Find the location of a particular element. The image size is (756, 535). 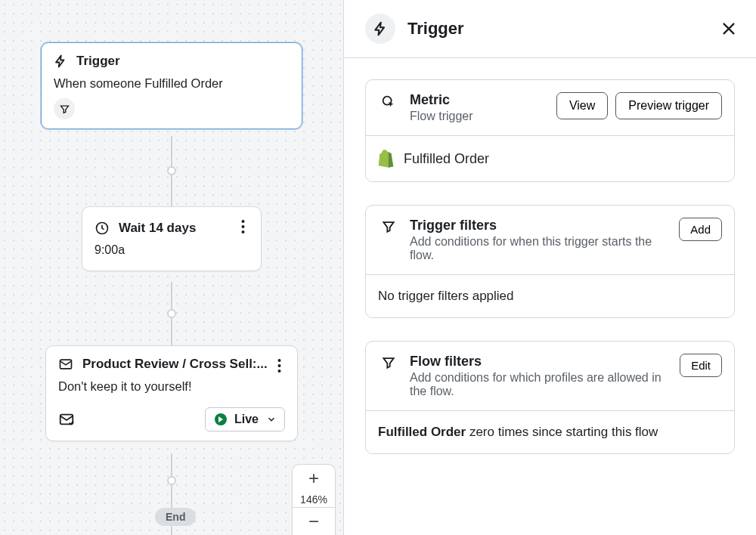

node-title: Trigger is located at coordinates (98, 61).